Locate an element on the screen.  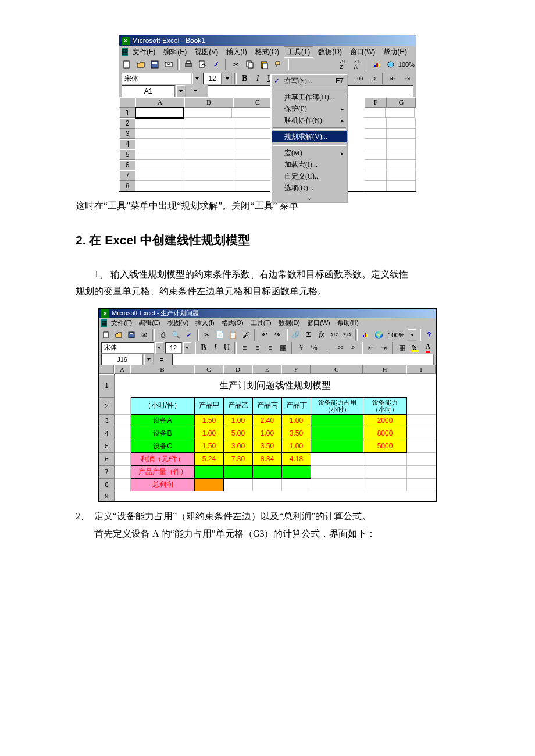
menu-item-macro: 宏(M) is located at coordinates (309, 153).